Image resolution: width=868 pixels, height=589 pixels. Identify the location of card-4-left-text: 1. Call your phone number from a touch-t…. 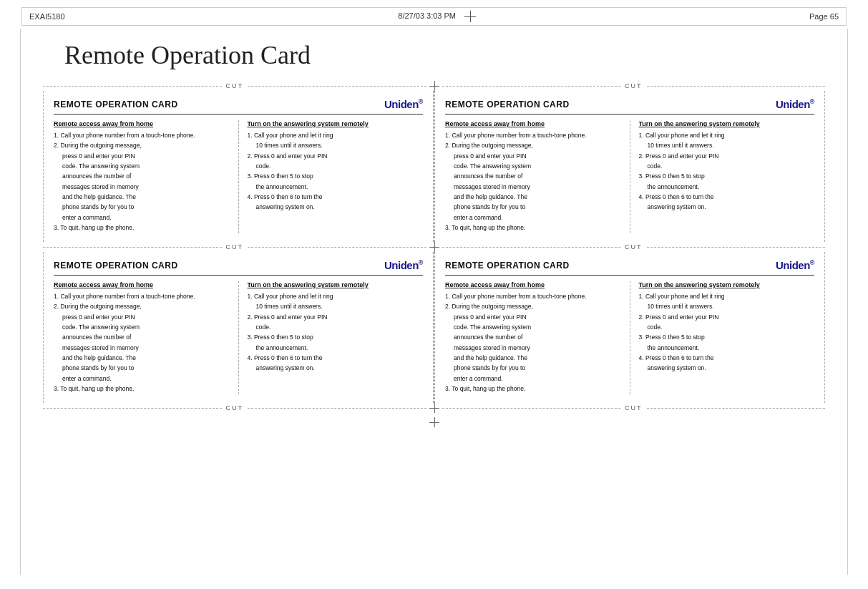
(533, 342).